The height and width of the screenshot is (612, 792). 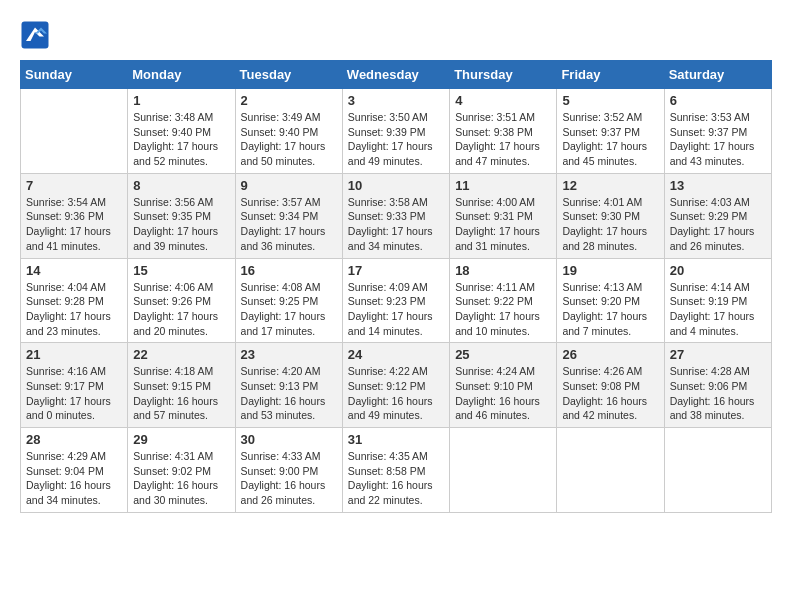 What do you see at coordinates (74, 300) in the screenshot?
I see `calendar-cell: 14Sunrise: 4:04 AM Sunset: 9:28 PM Dayli…` at bounding box center [74, 300].